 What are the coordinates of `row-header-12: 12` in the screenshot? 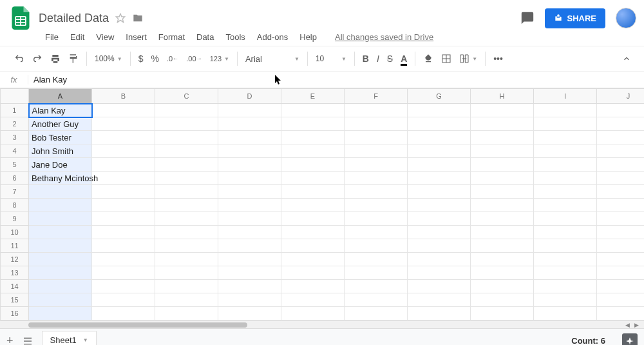 It's located at (15, 259).